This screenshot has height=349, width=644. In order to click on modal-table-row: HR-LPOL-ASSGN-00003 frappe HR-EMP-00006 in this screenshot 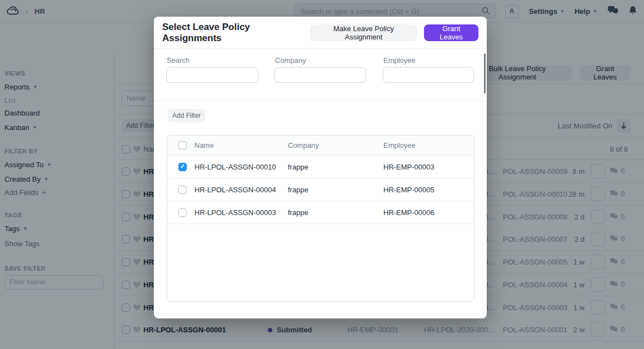, I will do `click(321, 212)`.